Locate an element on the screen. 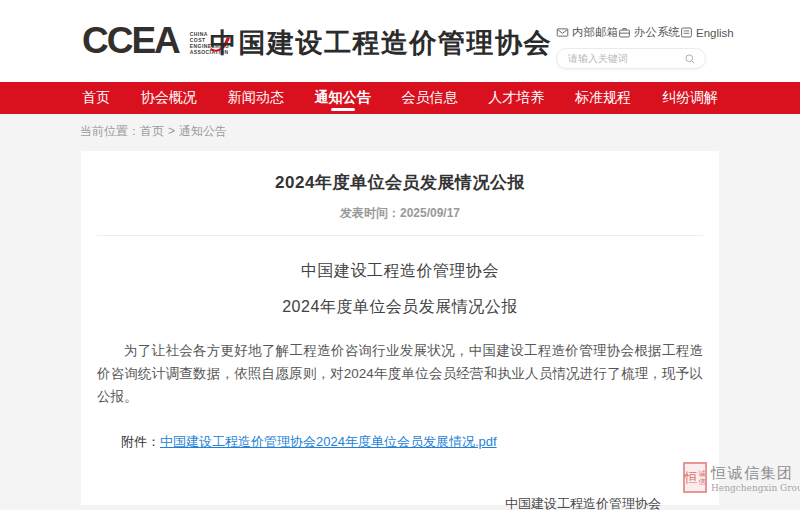 The height and width of the screenshot is (510, 800). site-title: 中国建设工程造价管理协会 is located at coordinates (381, 43).